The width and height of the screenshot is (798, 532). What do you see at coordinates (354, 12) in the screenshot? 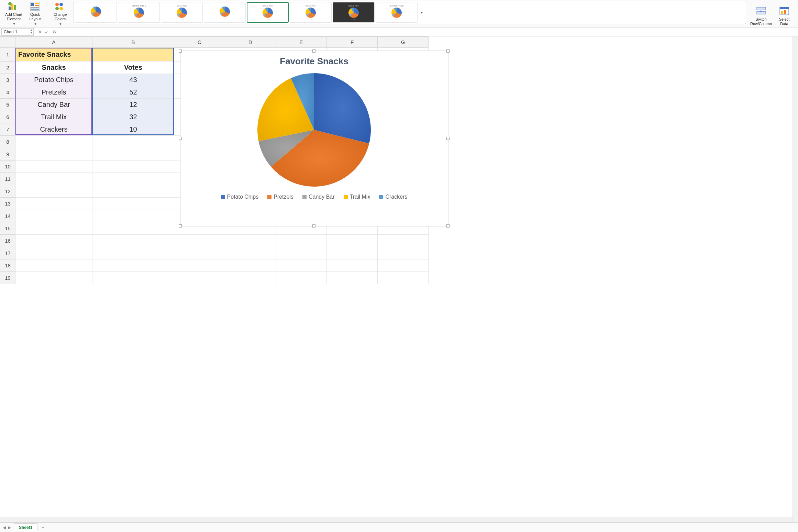
I see `chart-style-thumb: Chart Title· · · · ·` at bounding box center [354, 12].